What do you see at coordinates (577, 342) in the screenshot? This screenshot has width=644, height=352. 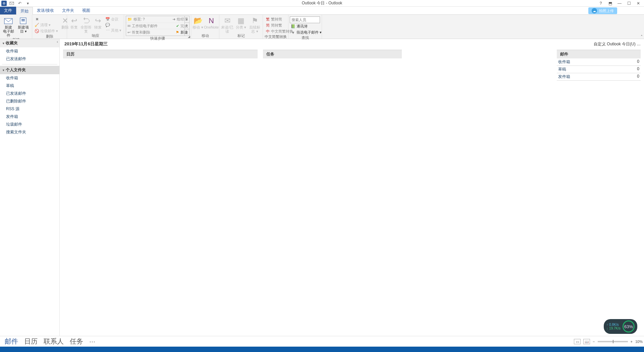 I see `view-normal-icon: ▭` at bounding box center [577, 342].